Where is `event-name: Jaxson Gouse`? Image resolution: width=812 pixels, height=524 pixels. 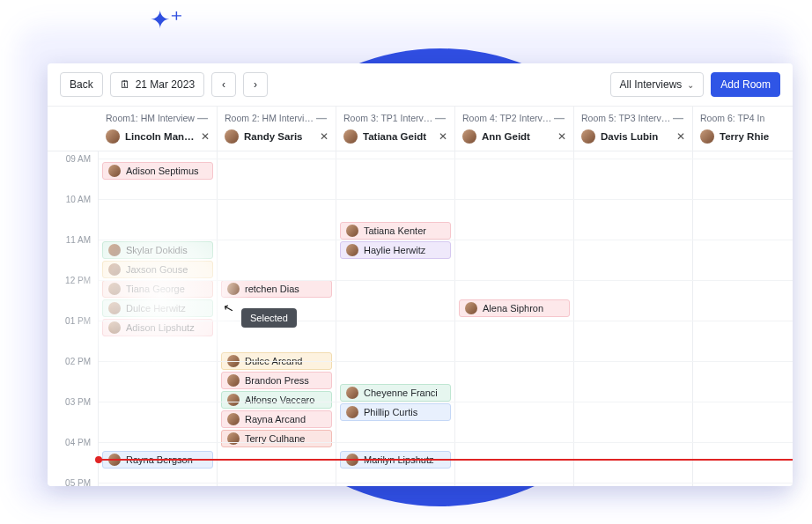 event-name: Jaxson Gouse is located at coordinates (157, 269).